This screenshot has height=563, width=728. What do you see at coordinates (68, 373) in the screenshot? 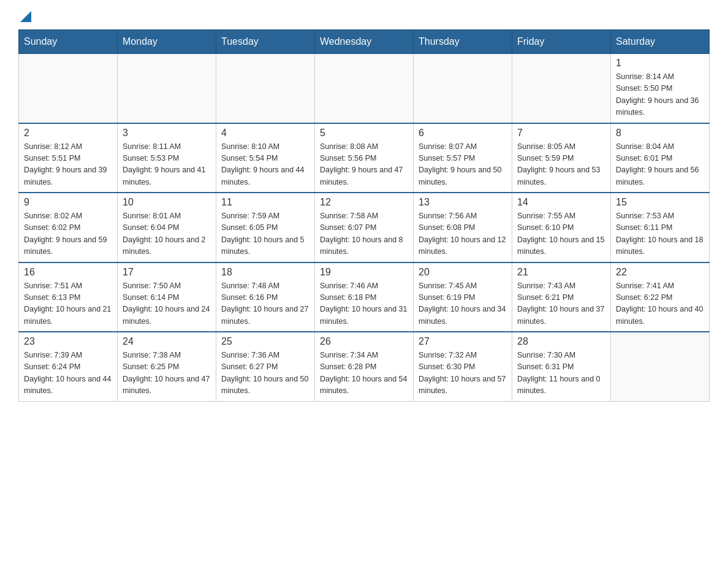
I see `day-info: Sunrise: 7:39 AM Sunset: 6:24 PM Dayligh…` at bounding box center [68, 373].